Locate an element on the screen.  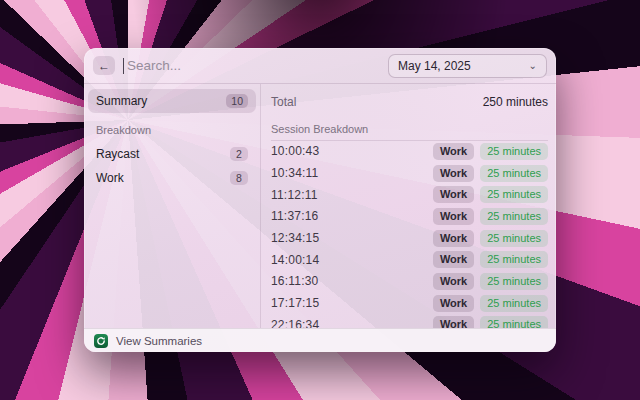
view-summaries-icon is located at coordinates (101, 341).